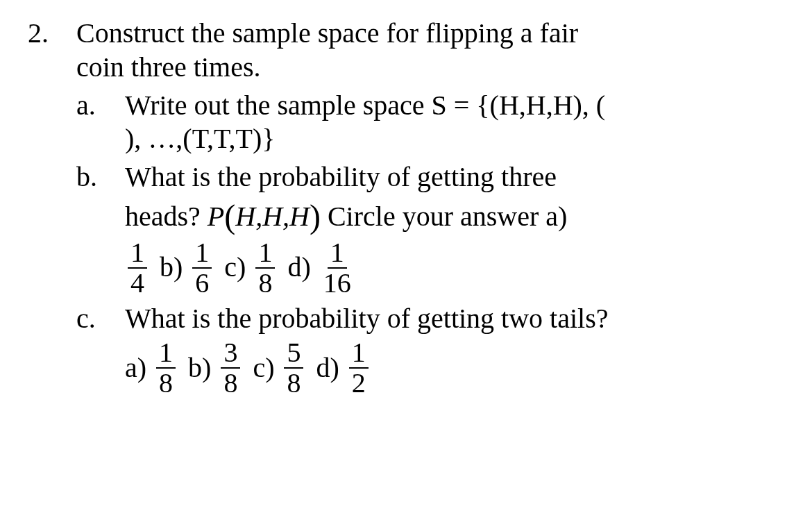 This screenshot has height=529, width=812. What do you see at coordinates (166, 368) in the screenshot?
I see `part-c-opt-a-frac: 1 8` at bounding box center [166, 368].